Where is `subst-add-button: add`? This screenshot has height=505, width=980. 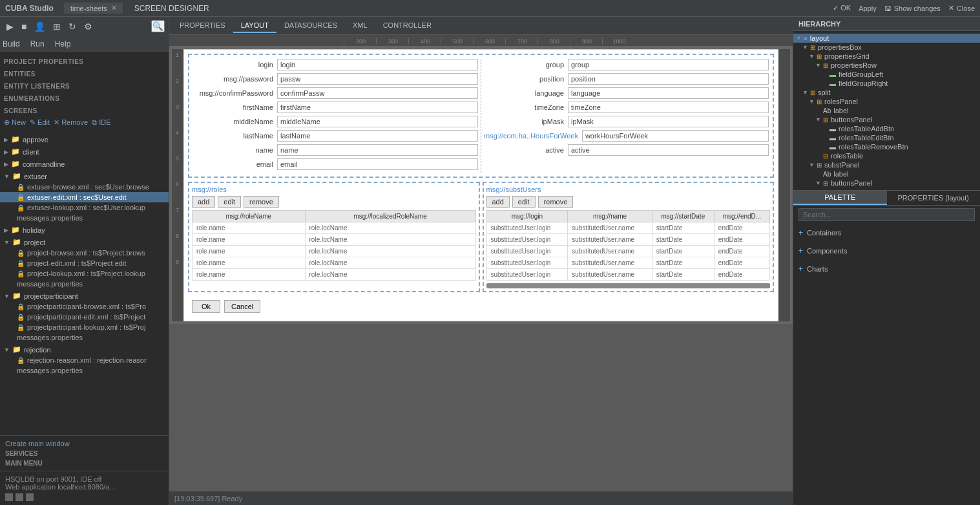 subst-add-button: add is located at coordinates (498, 202).